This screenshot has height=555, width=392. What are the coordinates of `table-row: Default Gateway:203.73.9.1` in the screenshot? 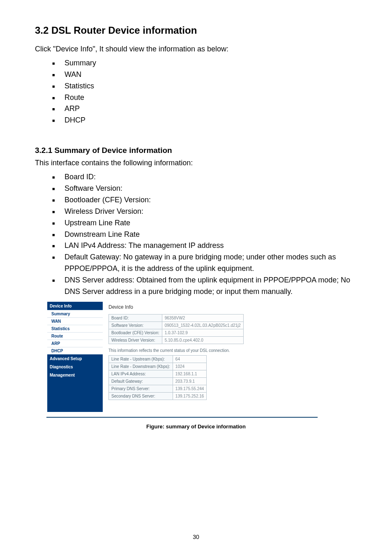 It's located at (158, 381).